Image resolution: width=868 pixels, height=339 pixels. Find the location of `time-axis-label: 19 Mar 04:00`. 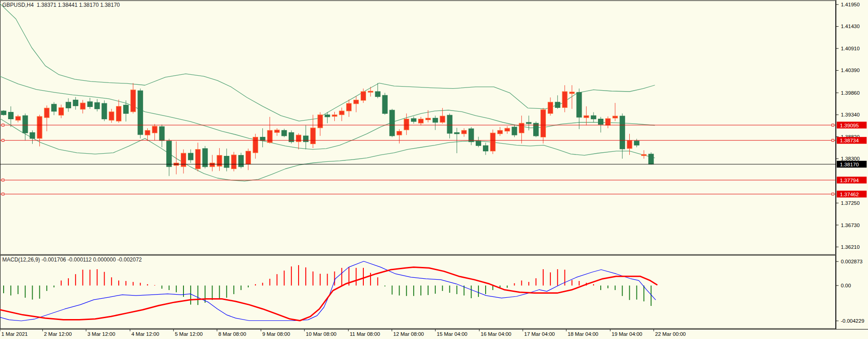

time-axis-label: 19 Mar 04:00 is located at coordinates (627, 334).